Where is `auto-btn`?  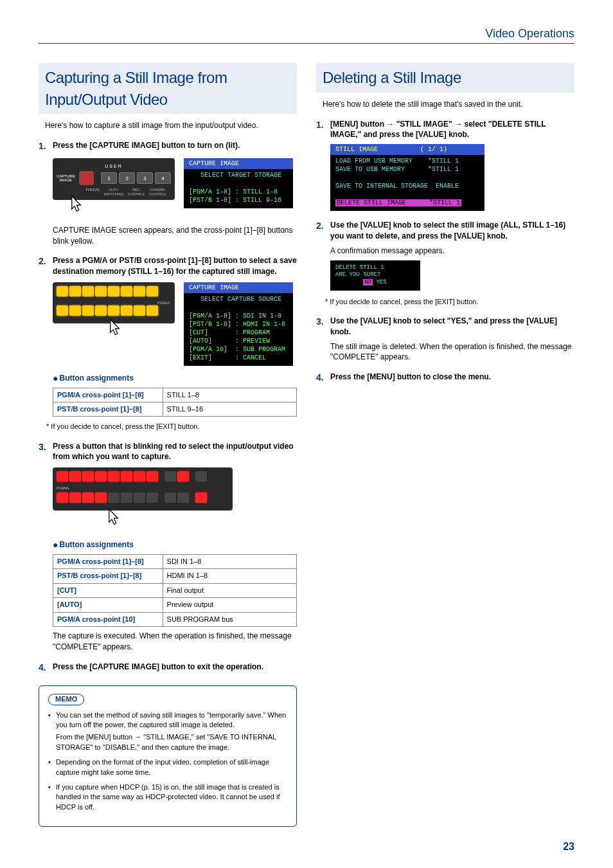 auto-btn is located at coordinates (201, 498).